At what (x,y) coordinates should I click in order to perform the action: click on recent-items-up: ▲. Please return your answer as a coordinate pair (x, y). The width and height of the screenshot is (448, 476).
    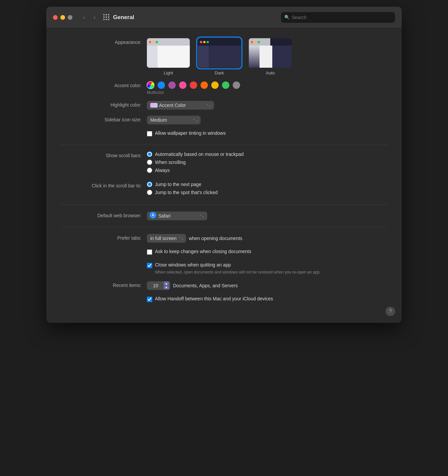
    Looking at the image, I should click on (166, 284).